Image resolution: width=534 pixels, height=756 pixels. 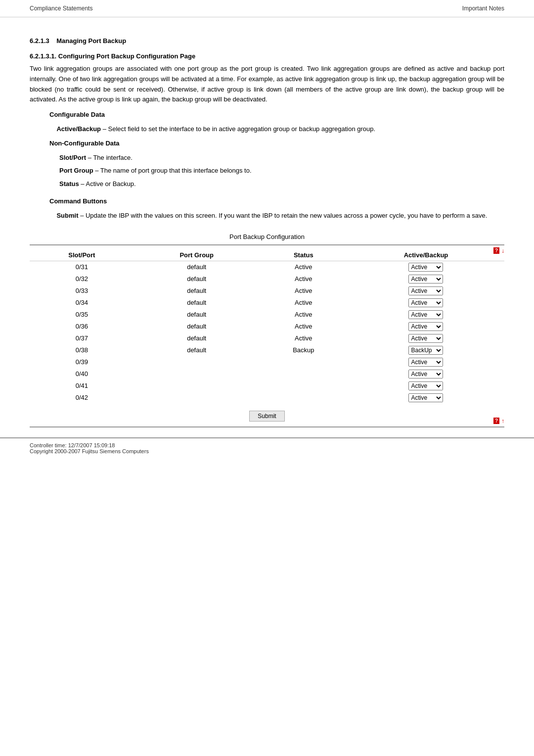 What do you see at coordinates (82, 386) in the screenshot?
I see `cell-slot-port: 0/41` at bounding box center [82, 386].